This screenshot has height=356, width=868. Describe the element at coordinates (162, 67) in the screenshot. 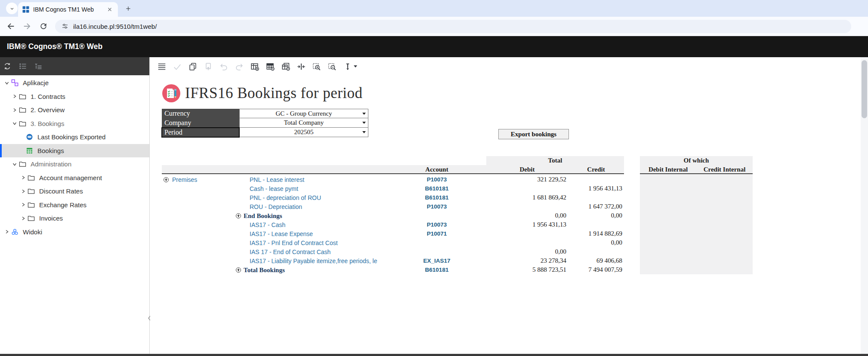

I see `actions-menu-button` at that location.